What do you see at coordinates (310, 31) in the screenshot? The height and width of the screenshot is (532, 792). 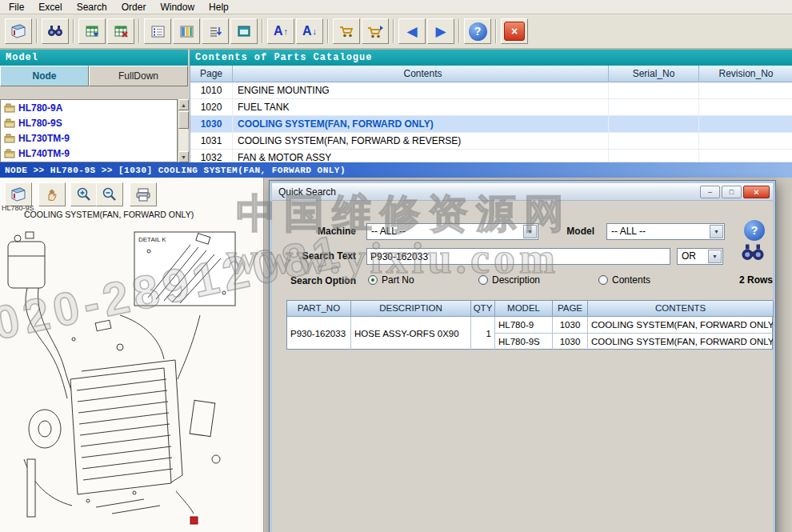 I see `font-decrease-button: A↓` at bounding box center [310, 31].